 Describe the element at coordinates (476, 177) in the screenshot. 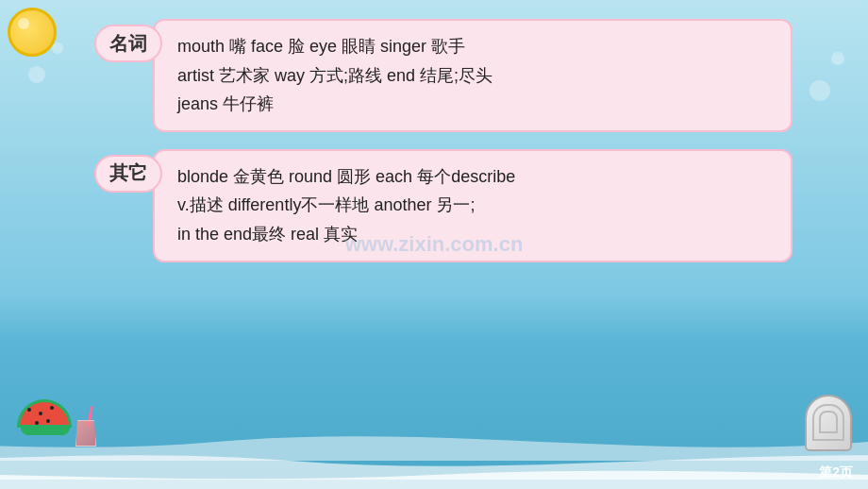

I see `others-line-1: blonde 金黄色 round 圆形 each 每个describe` at that location.